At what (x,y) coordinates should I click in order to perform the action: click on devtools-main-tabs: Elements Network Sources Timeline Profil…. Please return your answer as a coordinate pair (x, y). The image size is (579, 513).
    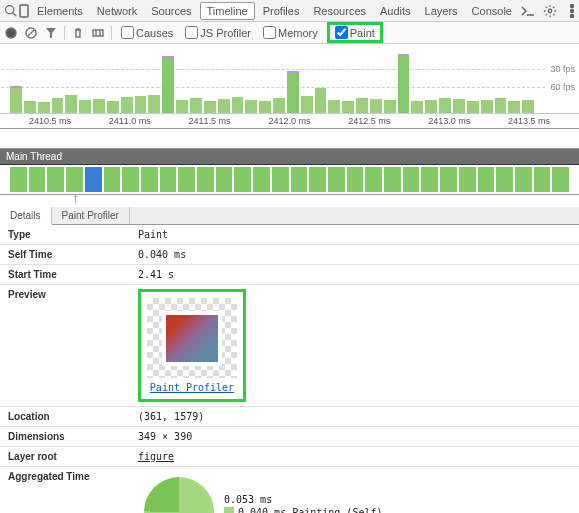
    Looking at the image, I should click on (290, 11).